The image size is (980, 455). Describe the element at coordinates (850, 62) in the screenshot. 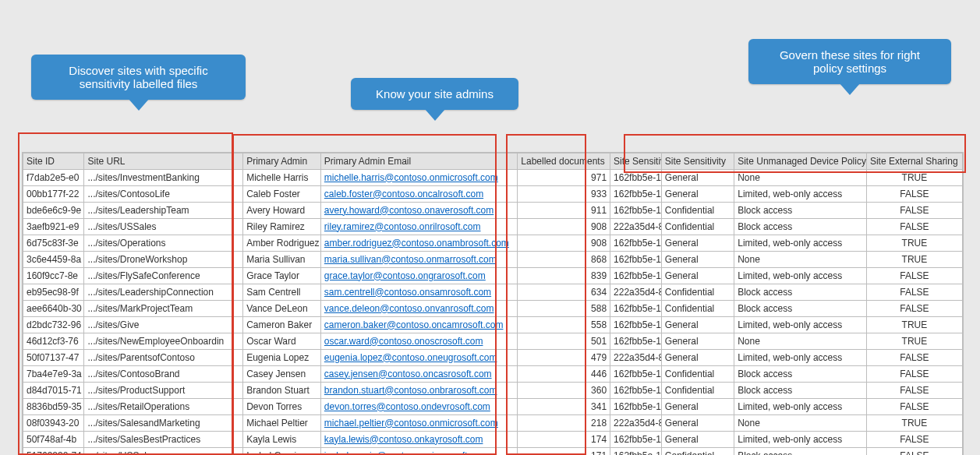

I see `callout-govern: Govern these sites for right policy sett…` at that location.